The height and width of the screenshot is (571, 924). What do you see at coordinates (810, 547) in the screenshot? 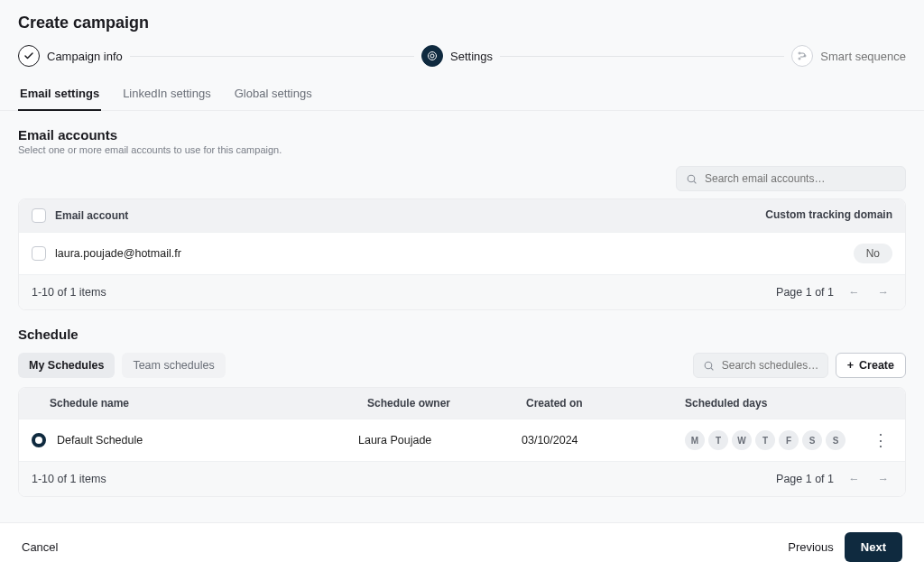
I see `previous-button: Previous` at bounding box center [810, 547].